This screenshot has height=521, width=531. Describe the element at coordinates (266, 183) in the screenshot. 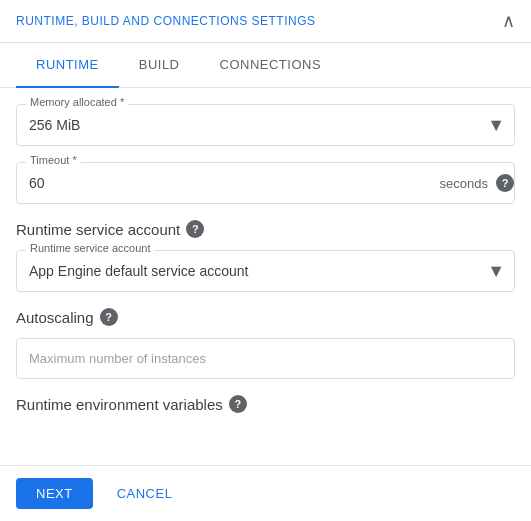

I see `timeout-input-wrapper: seconds ?` at that location.